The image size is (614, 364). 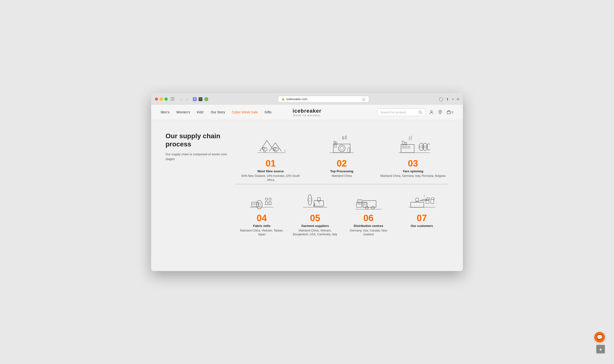 What do you see at coordinates (315, 218) in the screenshot?
I see `stage-5-number: 05` at bounding box center [315, 218].